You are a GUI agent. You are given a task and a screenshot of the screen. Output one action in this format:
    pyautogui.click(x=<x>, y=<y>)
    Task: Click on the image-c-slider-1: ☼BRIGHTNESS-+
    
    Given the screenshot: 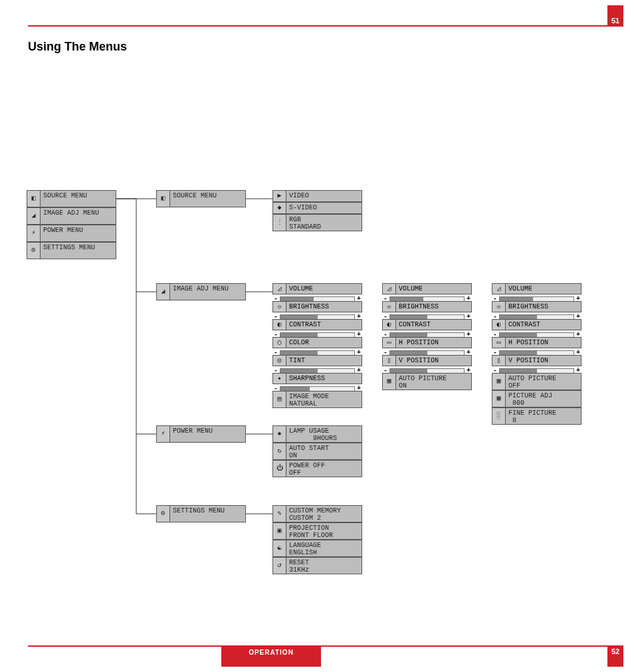 What is the action you would take?
    pyautogui.click(x=537, y=311)
    